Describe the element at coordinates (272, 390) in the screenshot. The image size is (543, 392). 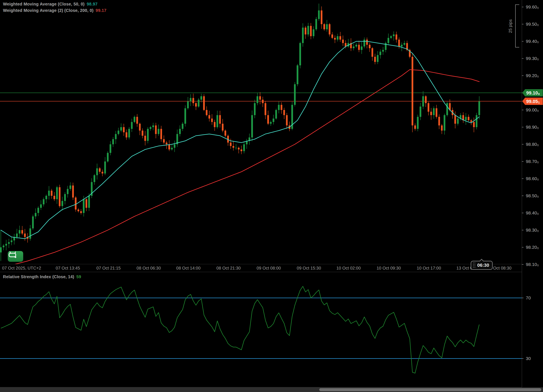
I see `horizontal-scrollbar-track` at that location.